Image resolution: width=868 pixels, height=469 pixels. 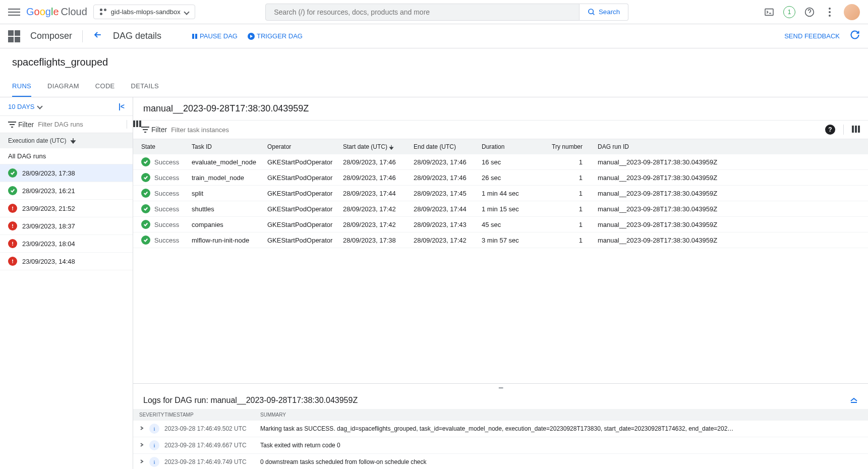 What do you see at coordinates (500, 209) in the screenshot?
I see `task-row: Success shuttles GKEStartPodOperator 28/…` at bounding box center [500, 209].